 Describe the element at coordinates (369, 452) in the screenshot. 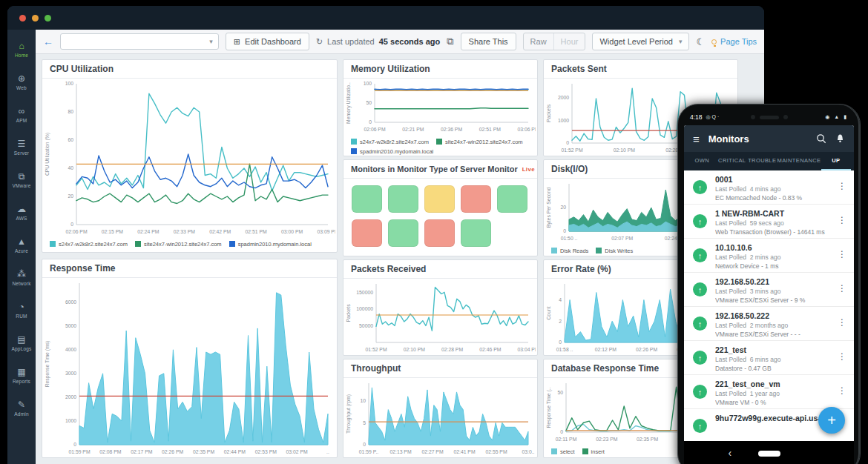

I see `svg-text: 01:59 P..` at that location.